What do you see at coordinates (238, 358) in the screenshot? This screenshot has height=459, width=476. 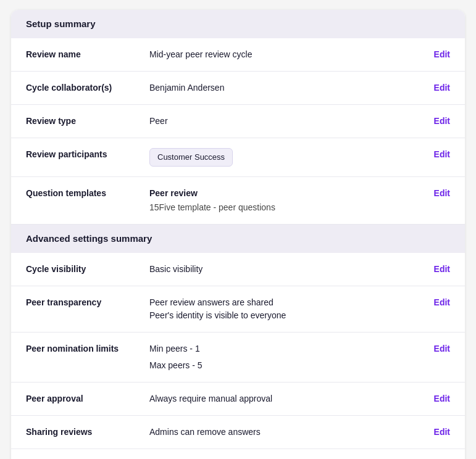 I see `peer-nomination-row: Peer nomination limits Min peers - 1 Max…` at bounding box center [238, 358].